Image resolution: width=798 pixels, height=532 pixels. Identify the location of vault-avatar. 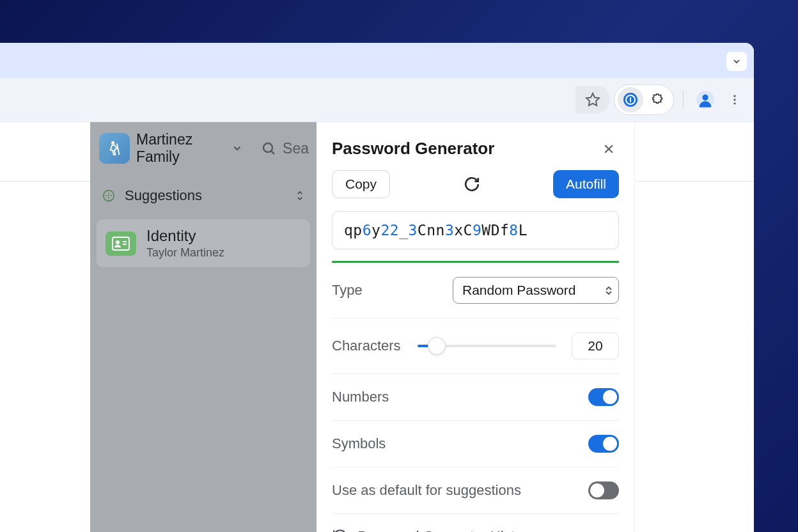
(114, 148).